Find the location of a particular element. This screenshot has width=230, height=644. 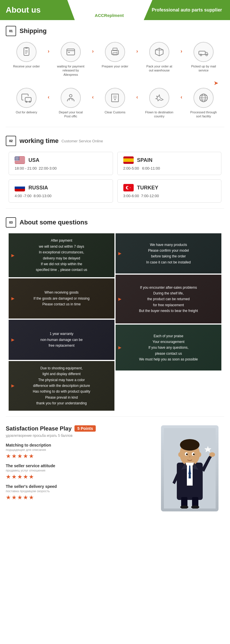

flow-item-3: Prepare your order is located at coordinates (115, 55).